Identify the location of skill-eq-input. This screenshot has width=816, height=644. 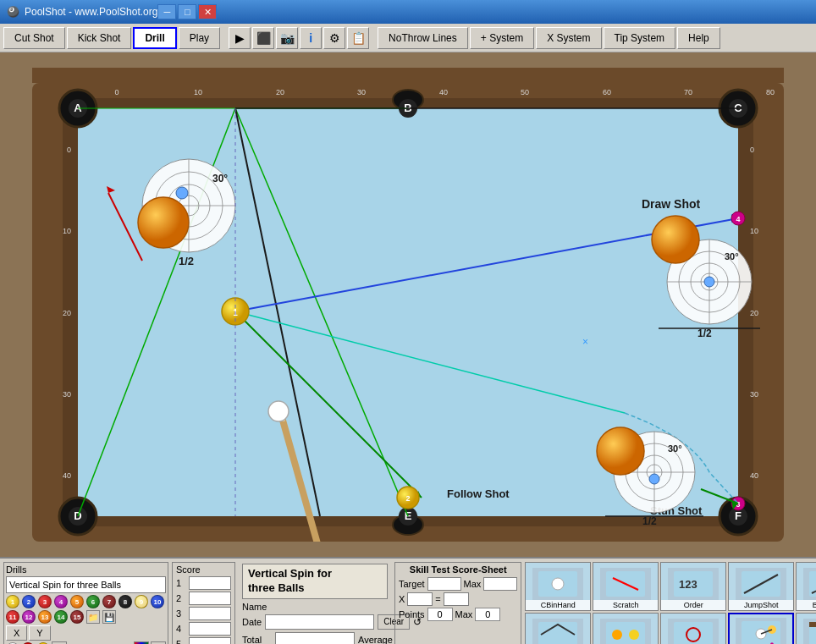
(456, 599).